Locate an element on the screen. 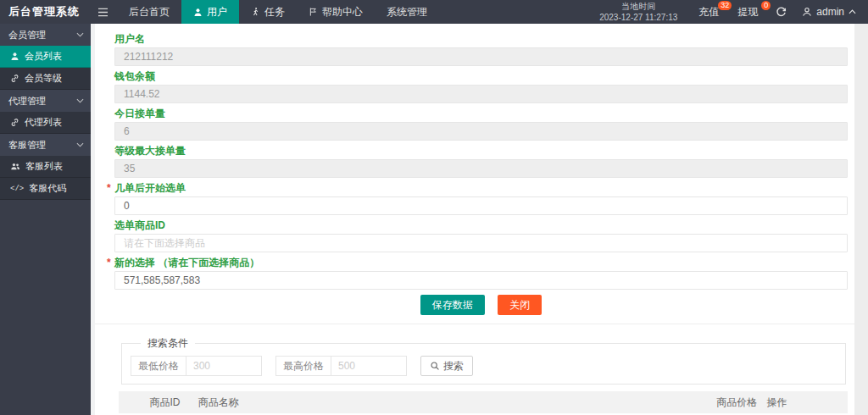 This screenshot has width=868, height=415. recharge-label: 充值 is located at coordinates (709, 12).